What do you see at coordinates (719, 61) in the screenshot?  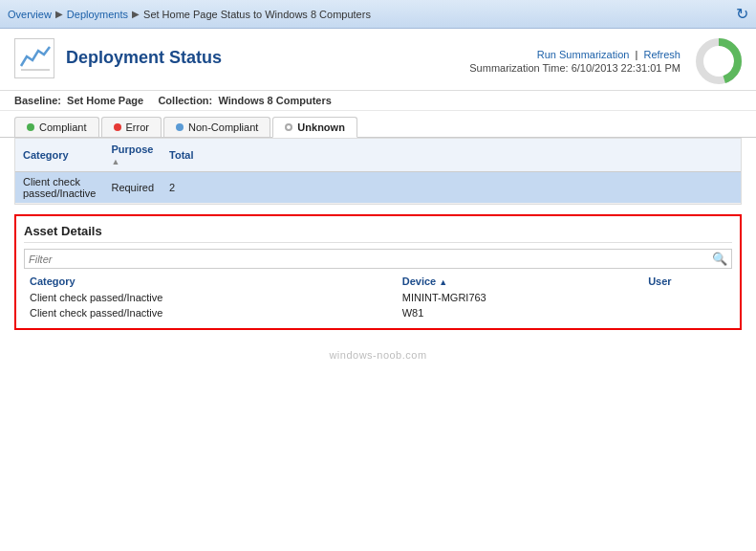 I see `donut-chart` at bounding box center [719, 61].